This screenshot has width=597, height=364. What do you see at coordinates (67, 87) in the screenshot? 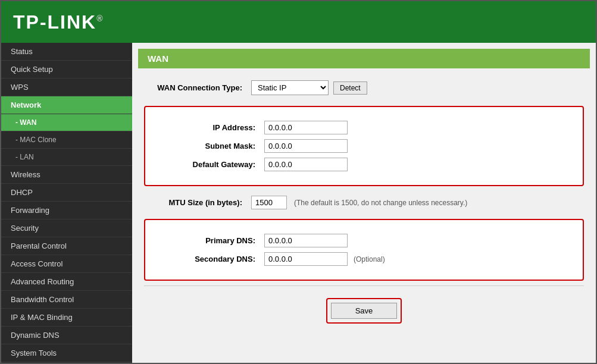
I see `sidebar-item-wps: WPS` at bounding box center [67, 87].